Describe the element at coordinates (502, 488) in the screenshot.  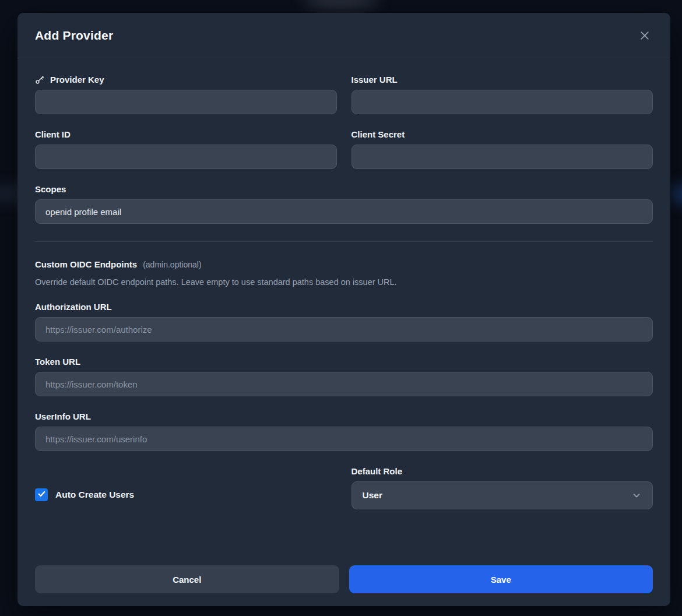
I see `default-role-field: Default Role User` at that location.